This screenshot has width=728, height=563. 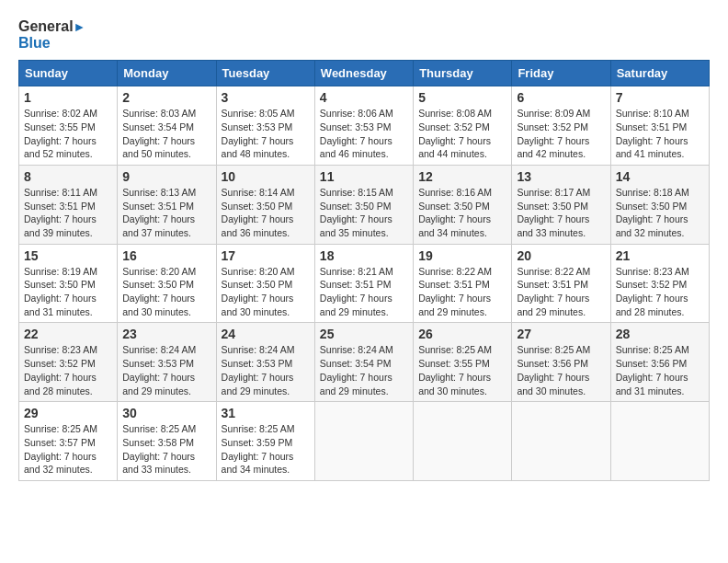 I want to click on day-info: Sunrise: 8:17 AMSunset: 3:50 PMDaylight:…, so click(x=561, y=213).